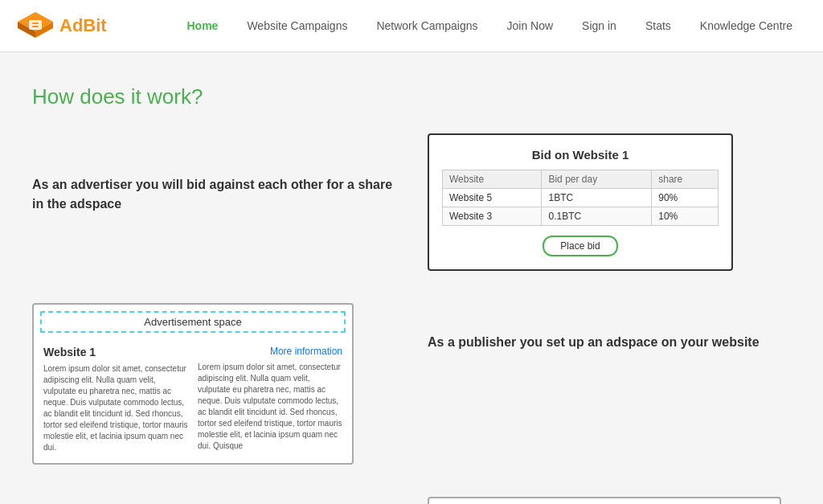  What do you see at coordinates (214, 195) in the screenshot?
I see `advertiser-description: As an advertiser you will bid against ea…` at bounding box center [214, 195].